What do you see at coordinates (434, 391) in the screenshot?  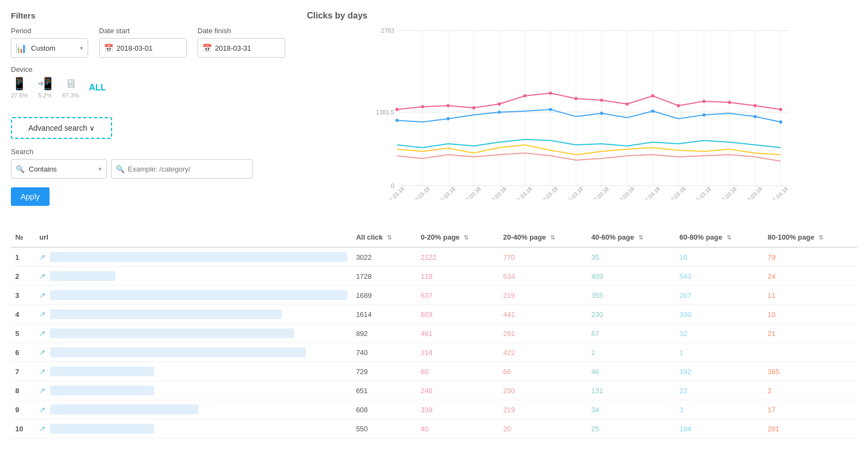 I see `table-row: 8↗651246250131222` at bounding box center [434, 391].